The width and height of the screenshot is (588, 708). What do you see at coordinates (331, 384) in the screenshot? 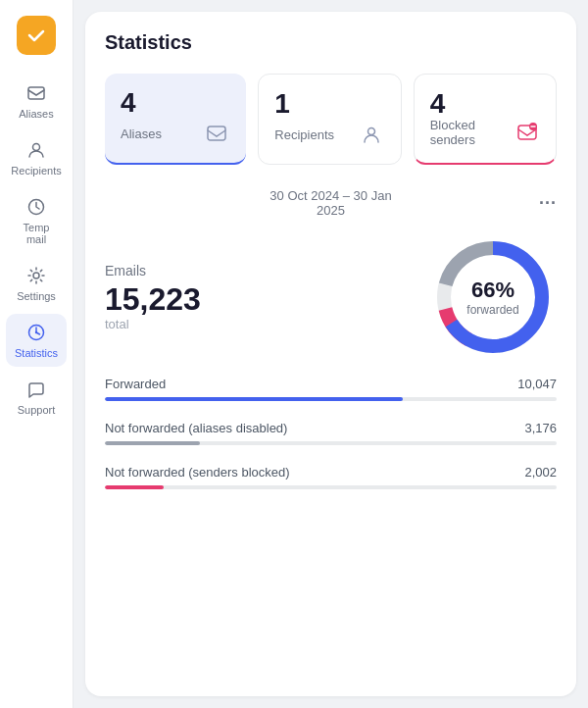
I see `progress-top-forwarded: Forwarded 10,047` at bounding box center [331, 384].